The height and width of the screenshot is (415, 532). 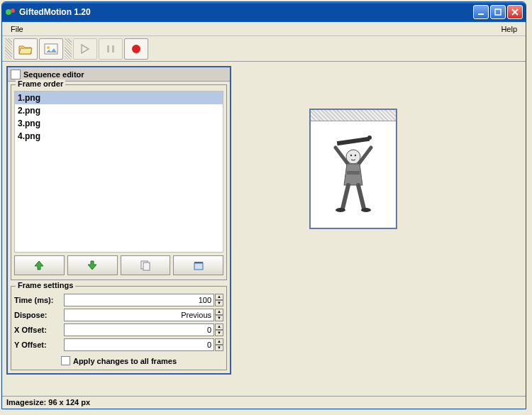 What do you see at coordinates (51, 49) in the screenshot?
I see `picture-icon` at bounding box center [51, 49].